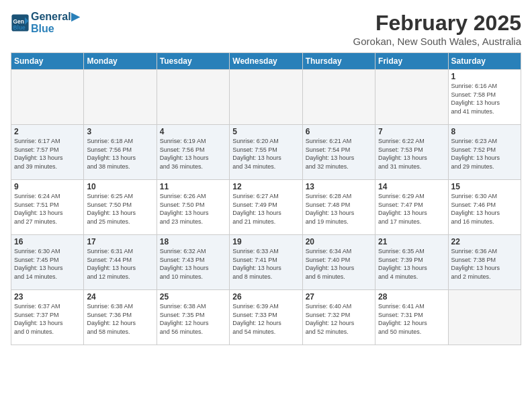 The width and height of the screenshot is (532, 411). What do you see at coordinates (20, 23) in the screenshot?
I see `logo-icon: Gen Blue` at bounding box center [20, 23].